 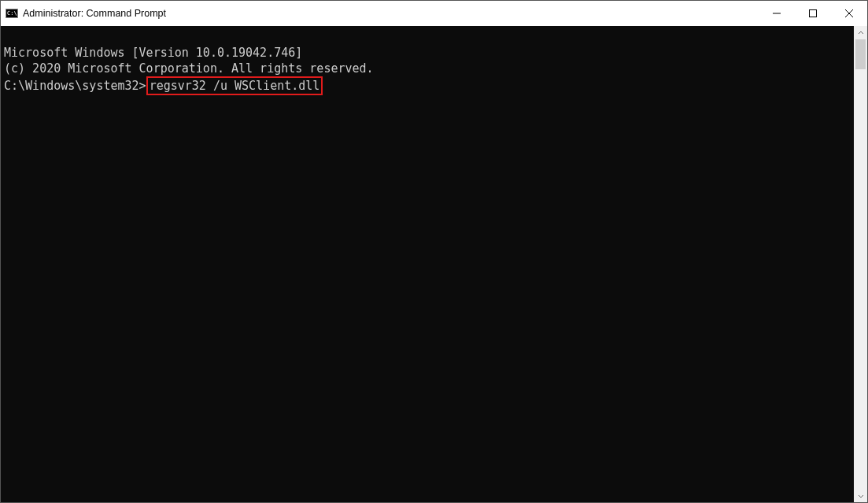 I want to click on cmd-icon: C:\, so click(x=12, y=13).